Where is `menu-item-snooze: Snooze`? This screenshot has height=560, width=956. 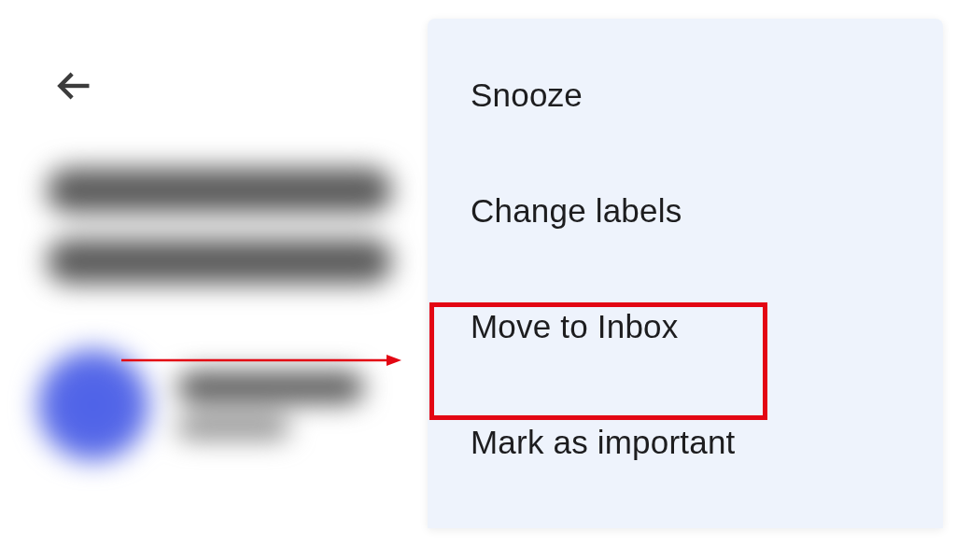 menu-item-snooze: Snooze is located at coordinates (685, 95).